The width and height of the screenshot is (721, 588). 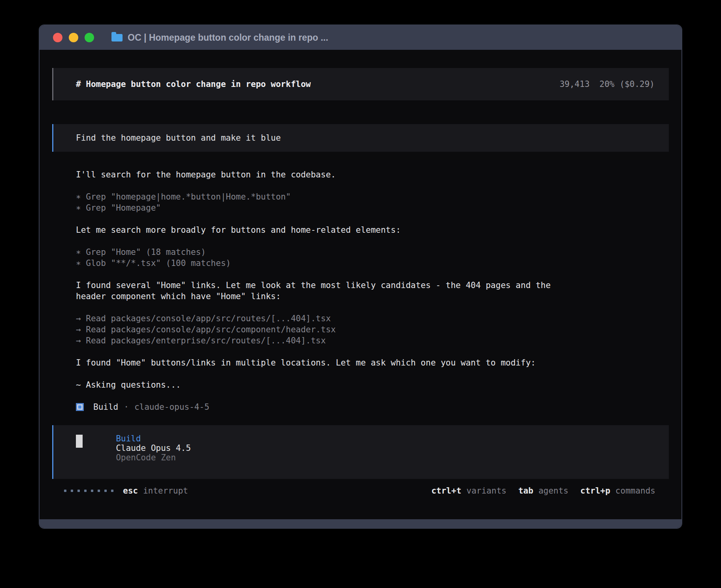 I want to click on shortcut-commands: ctrl+p commands, so click(x=618, y=491).